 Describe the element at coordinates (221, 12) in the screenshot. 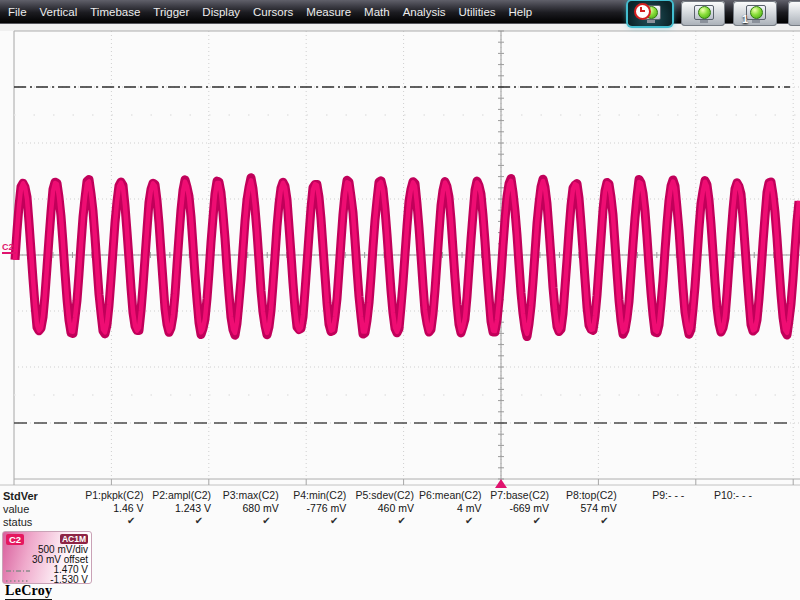

I see `menu-display: Display` at that location.